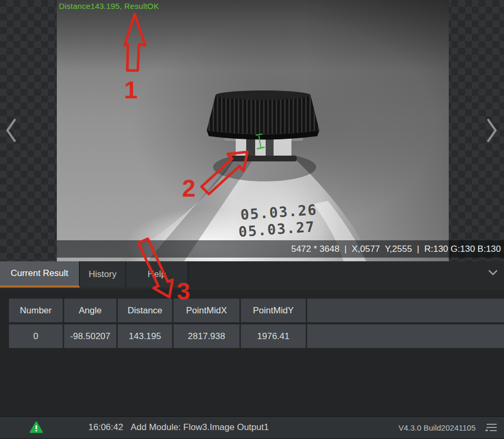  Describe the element at coordinates (146, 310) in the screenshot. I see `header-distance: Distance` at that location.